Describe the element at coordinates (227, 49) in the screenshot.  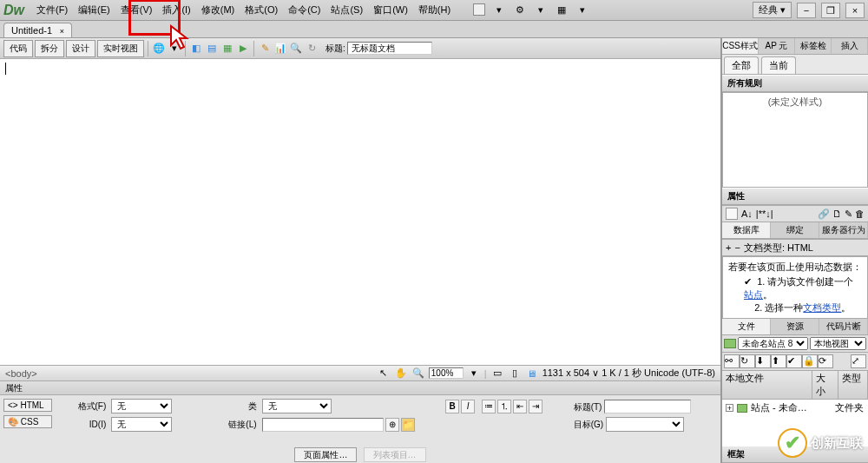
I see `tool-icon: ▦` at that location.